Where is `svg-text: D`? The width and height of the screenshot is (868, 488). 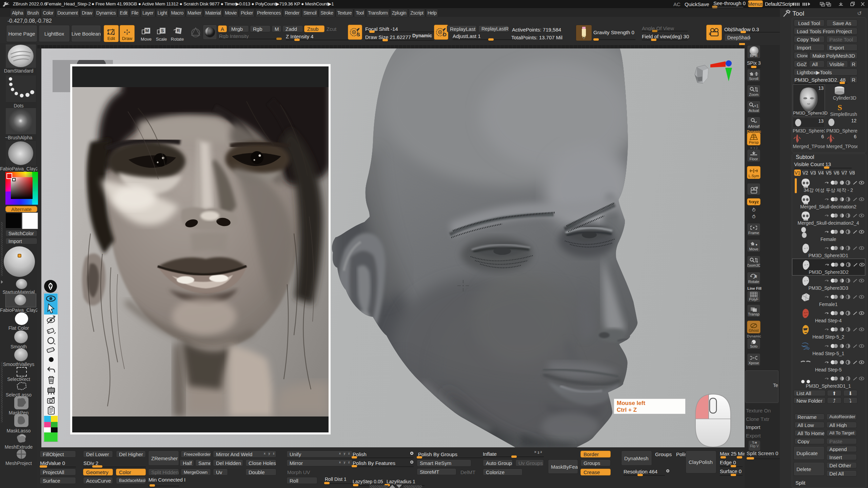
svg-text: D is located at coordinates (445, 35).